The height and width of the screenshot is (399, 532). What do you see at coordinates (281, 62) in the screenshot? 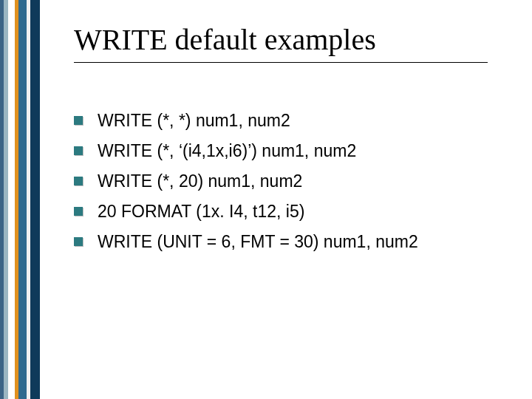
I see `title-underline` at bounding box center [281, 62].